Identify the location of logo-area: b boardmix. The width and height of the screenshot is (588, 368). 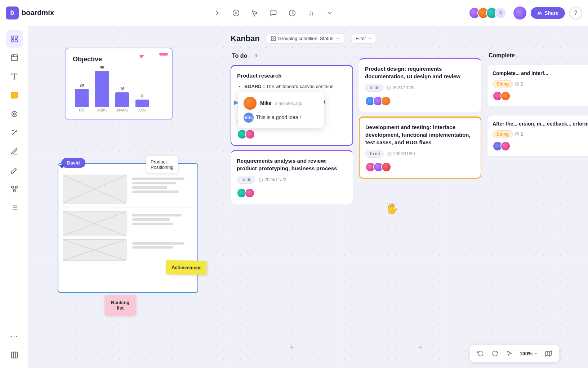
(42, 13).